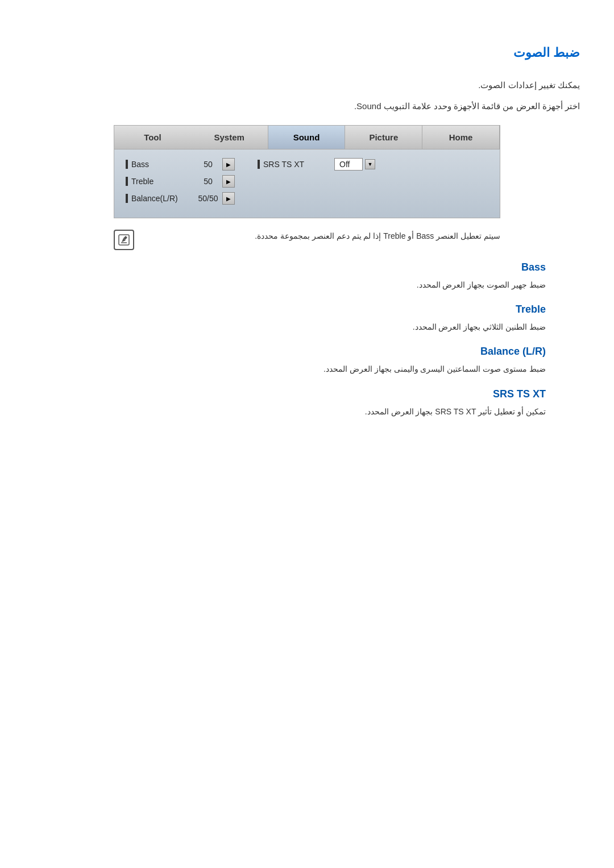 This screenshot has height=868, width=614. What do you see at coordinates (370, 164) in the screenshot?
I see `srs-dropdown-arrow: ▼` at bounding box center [370, 164].